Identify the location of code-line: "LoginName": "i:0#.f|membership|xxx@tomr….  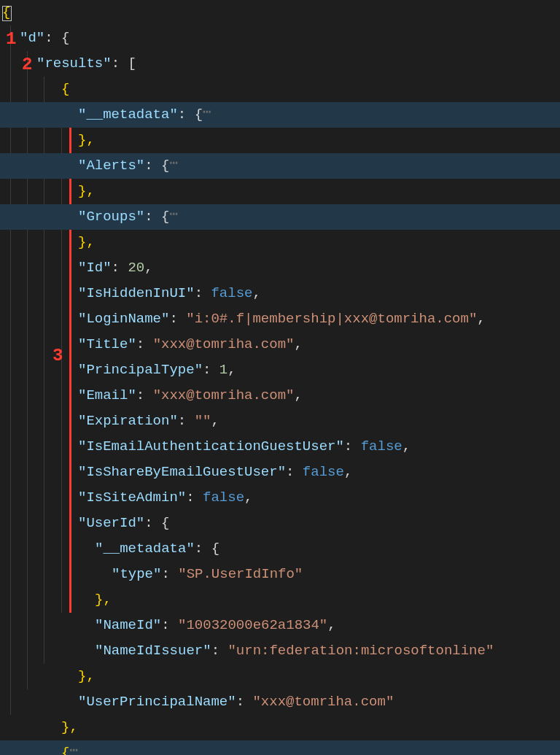
(280, 320).